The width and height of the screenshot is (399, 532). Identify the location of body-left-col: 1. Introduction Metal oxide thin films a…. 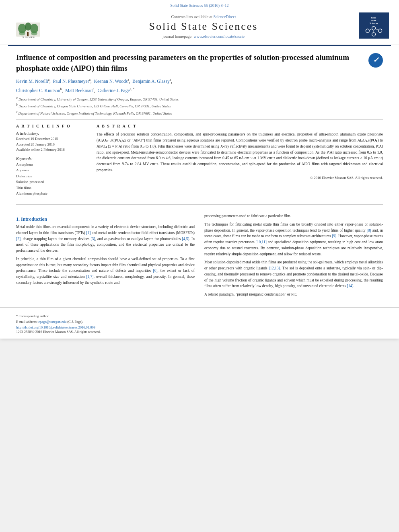
(105, 257).